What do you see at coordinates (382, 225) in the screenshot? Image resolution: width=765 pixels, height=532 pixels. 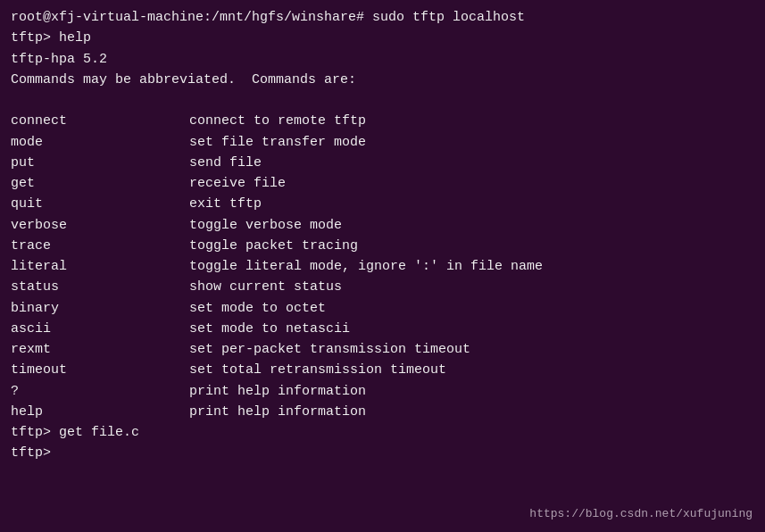 I see `cmd-row-verbose: verbose toggle verbose mode` at bounding box center [382, 225].